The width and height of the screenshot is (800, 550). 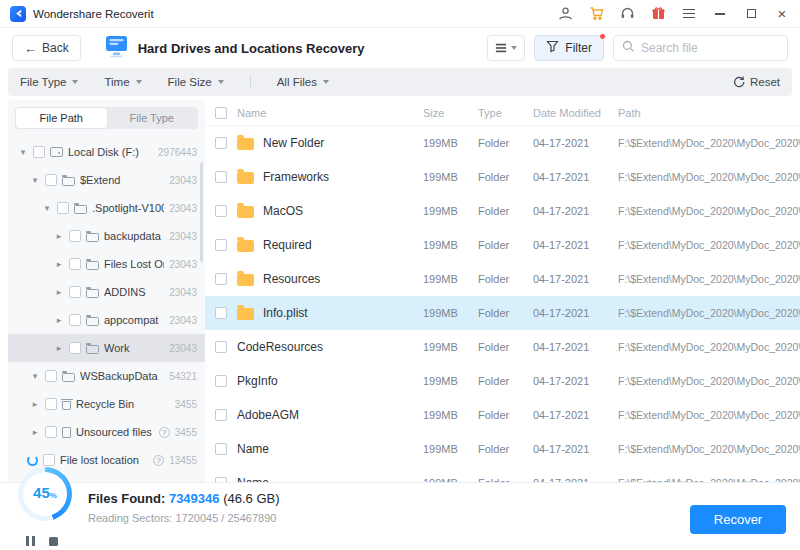 I want to click on sidebar-scrollbar, so click(x=202, y=212).